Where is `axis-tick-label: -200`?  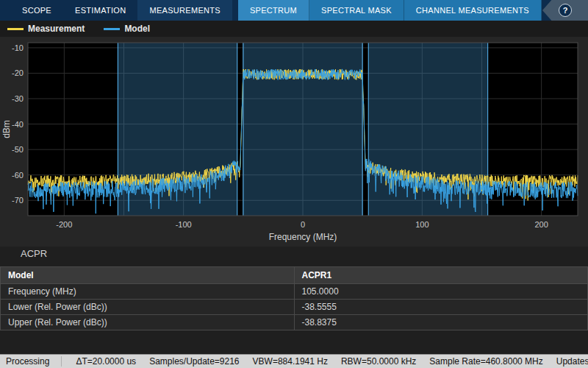 axis-tick-label: -200 is located at coordinates (64, 224).